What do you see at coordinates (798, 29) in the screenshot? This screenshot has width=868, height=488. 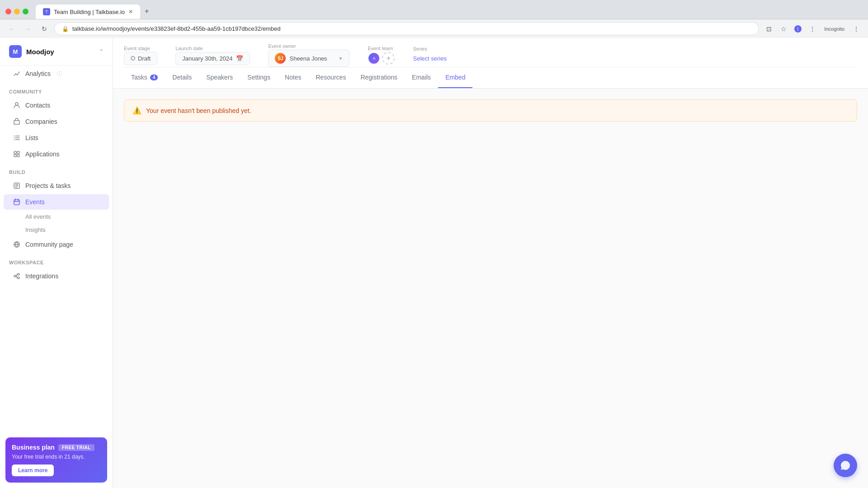 I see `profile-icon: I` at bounding box center [798, 29].